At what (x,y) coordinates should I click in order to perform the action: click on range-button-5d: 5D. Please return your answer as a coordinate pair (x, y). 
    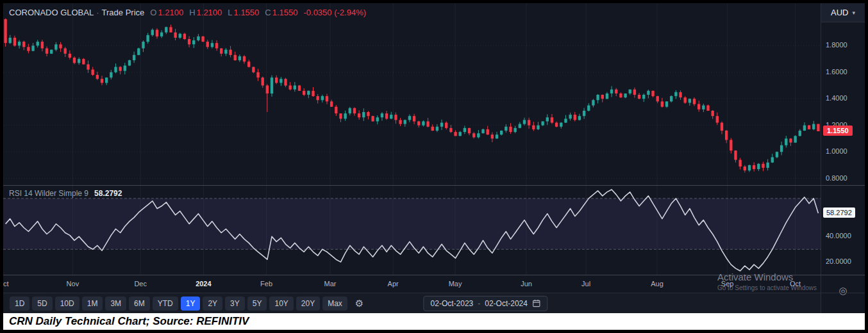
    Looking at the image, I should click on (42, 304).